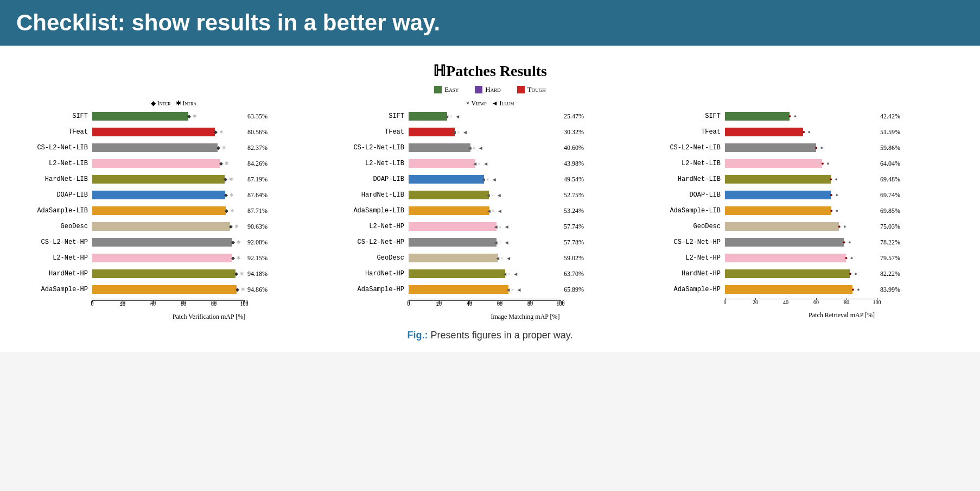 Image resolution: width=980 pixels, height=491 pixels. I want to click on bar-row-7: GeoDesc ◆✱ 90.63%, so click(174, 226).